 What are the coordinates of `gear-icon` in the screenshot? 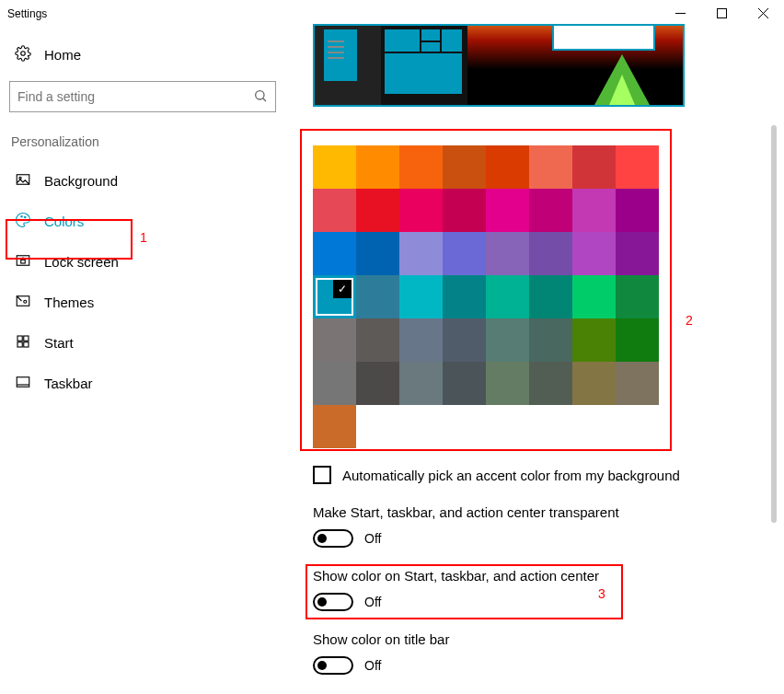 It's located at (23, 55).